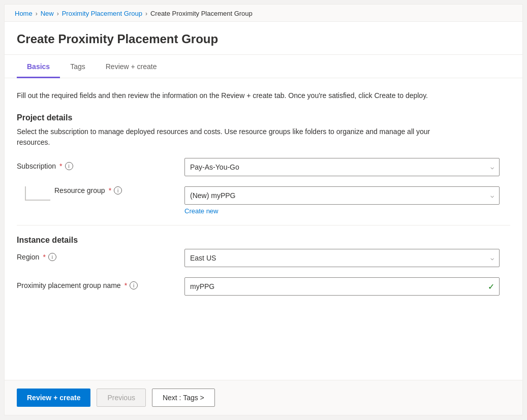 This screenshot has width=527, height=420. What do you see at coordinates (78, 67) in the screenshot?
I see `tab-tags: Tags` at bounding box center [78, 67].